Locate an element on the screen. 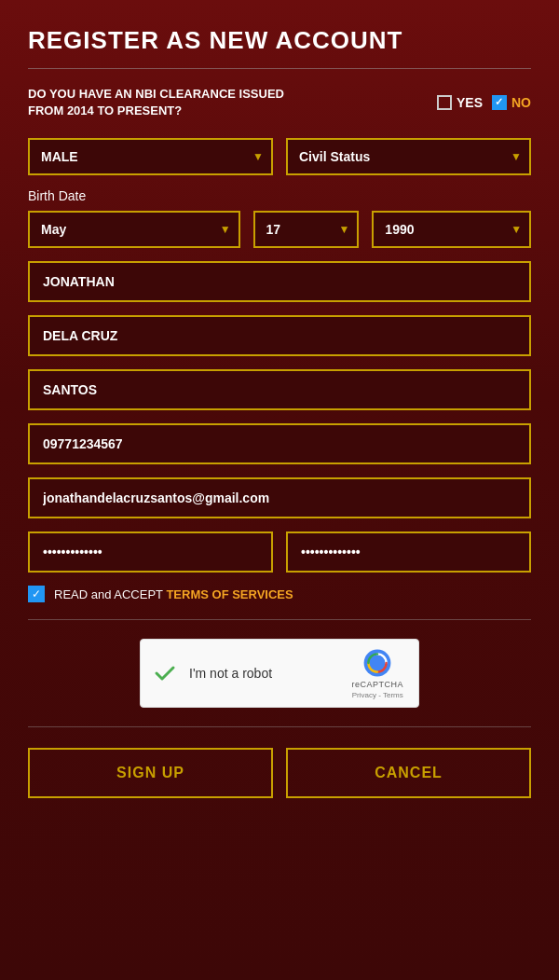 The image size is (559, 980). terms-link: TERMS OF SERVICES is located at coordinates (229, 595).